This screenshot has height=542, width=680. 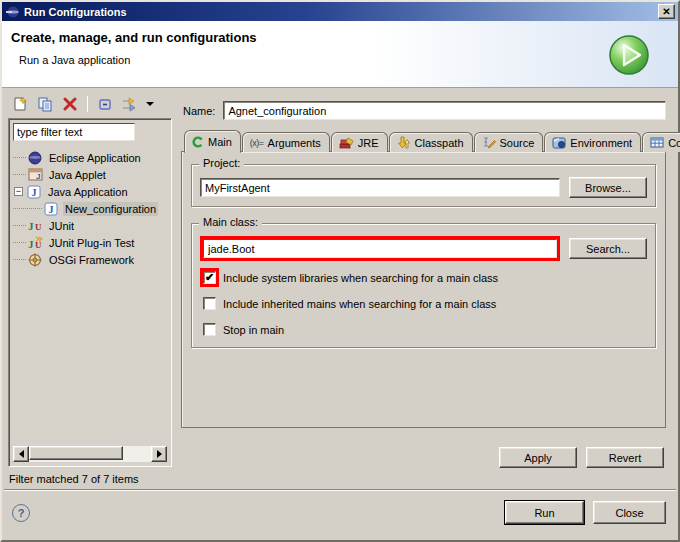 I want to click on tree-item-osgi-framework: OSGi Framework, so click(x=90, y=260).